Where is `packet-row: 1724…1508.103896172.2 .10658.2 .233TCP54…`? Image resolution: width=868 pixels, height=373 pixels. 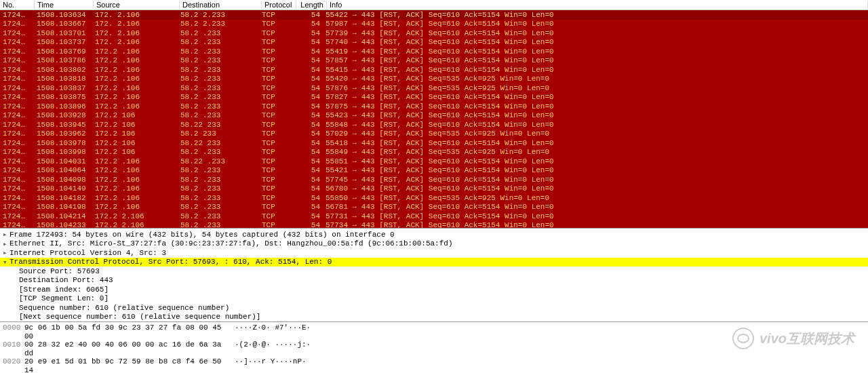
packet-row: 1724…1508.103896172.2 .10658.2 .233TCP54… is located at coordinates (434, 106).